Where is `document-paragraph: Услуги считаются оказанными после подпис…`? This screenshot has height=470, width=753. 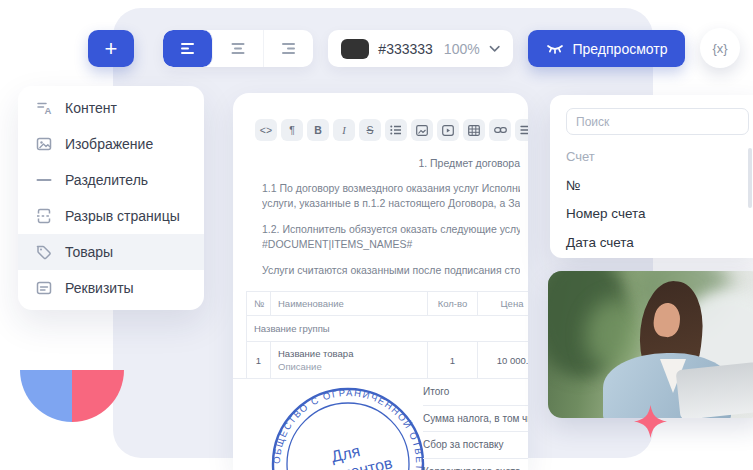
document-paragraph: Услуги считаются оказанными после подпис… is located at coordinates (391, 270).